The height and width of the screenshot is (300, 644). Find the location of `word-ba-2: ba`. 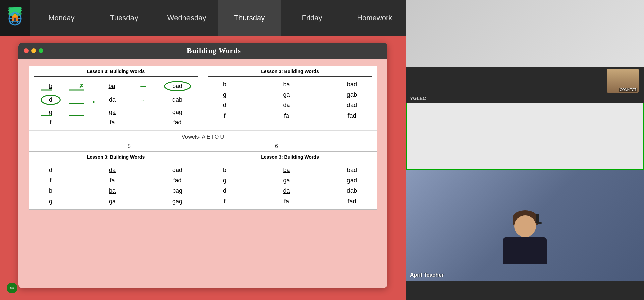

word-ba-2: ba is located at coordinates (287, 85).